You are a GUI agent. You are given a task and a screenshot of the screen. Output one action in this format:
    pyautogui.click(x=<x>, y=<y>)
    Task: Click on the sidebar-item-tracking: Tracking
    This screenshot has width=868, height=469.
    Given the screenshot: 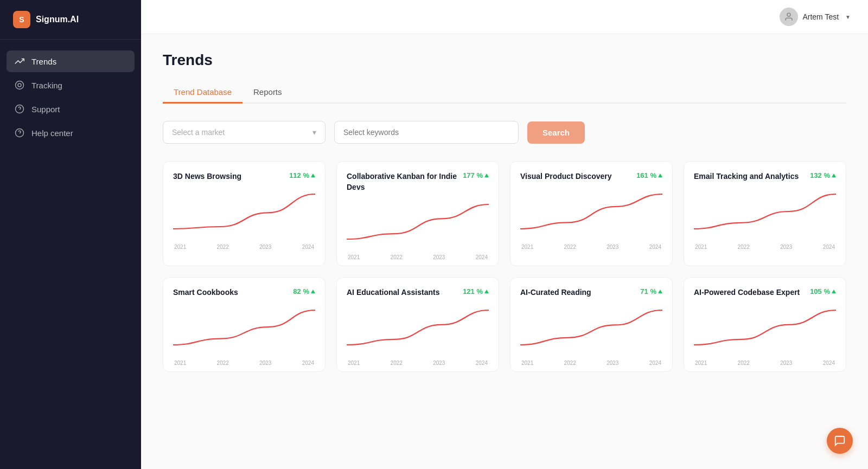 What is the action you would take?
    pyautogui.click(x=71, y=85)
    